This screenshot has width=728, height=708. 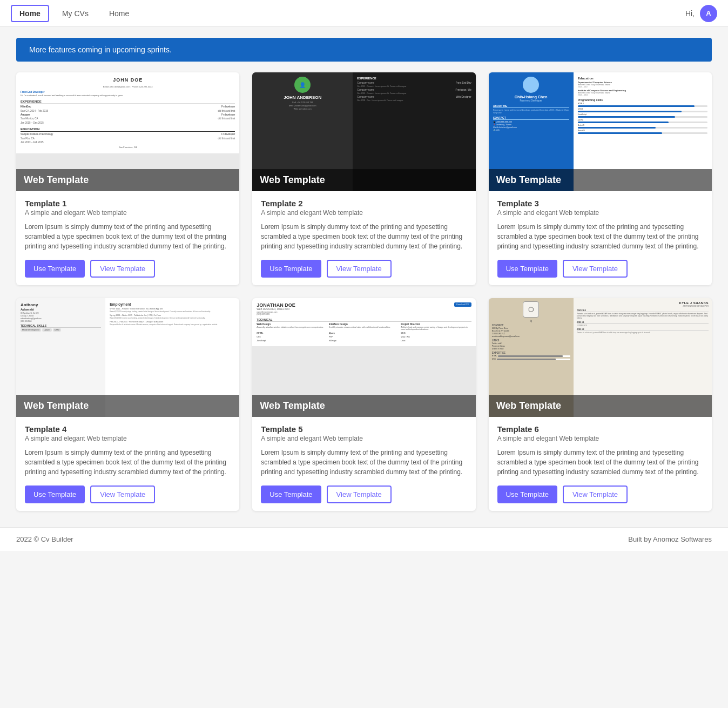 What do you see at coordinates (127, 439) in the screenshot?
I see `card-subtitle-4: A simple and elegant Web template` at bounding box center [127, 439].